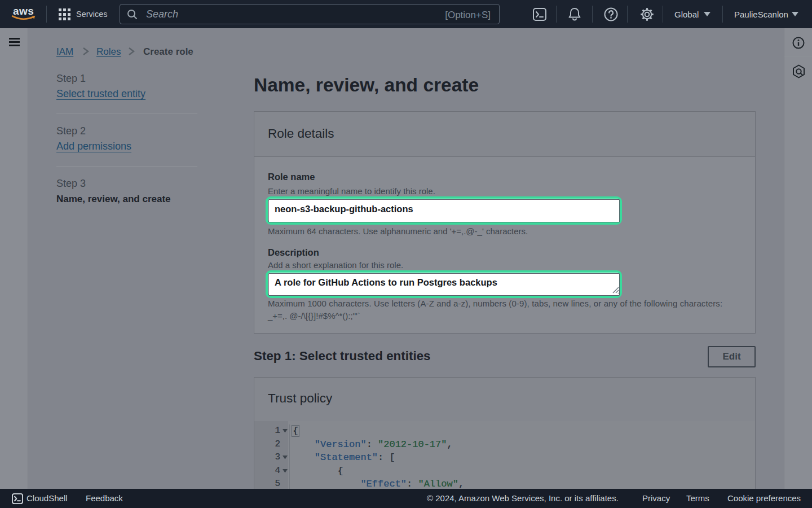 Image resolution: width=812 pixels, height=508 pixels. Describe the element at coordinates (24, 11) in the screenshot. I see `svg-text: aws` at that location.